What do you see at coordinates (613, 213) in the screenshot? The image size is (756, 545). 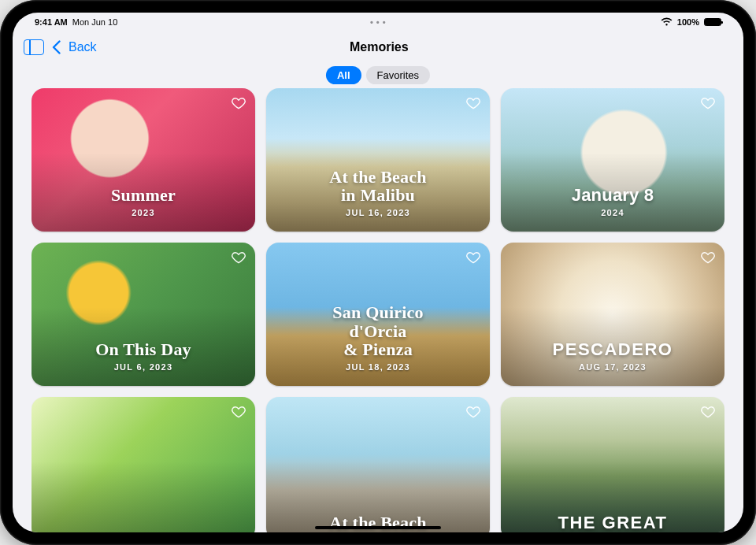 I see `memory-date: 2024` at bounding box center [613, 213].